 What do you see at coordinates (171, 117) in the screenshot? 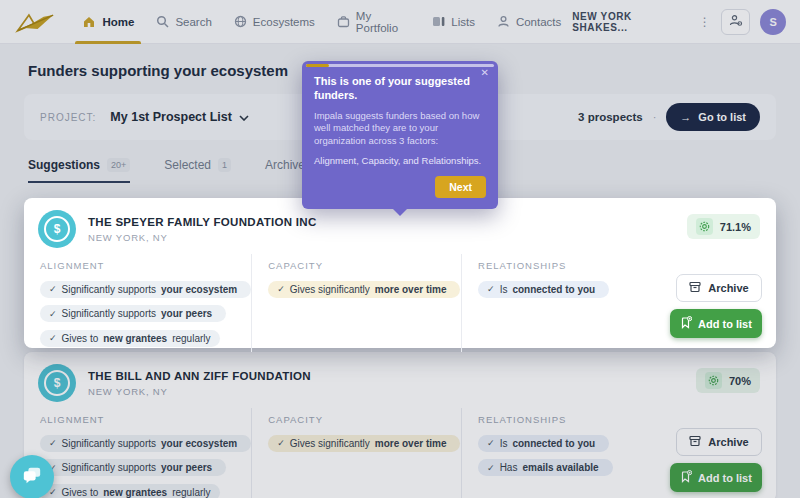
I see `project-selector-value: My 1st Prospect List` at bounding box center [171, 117].